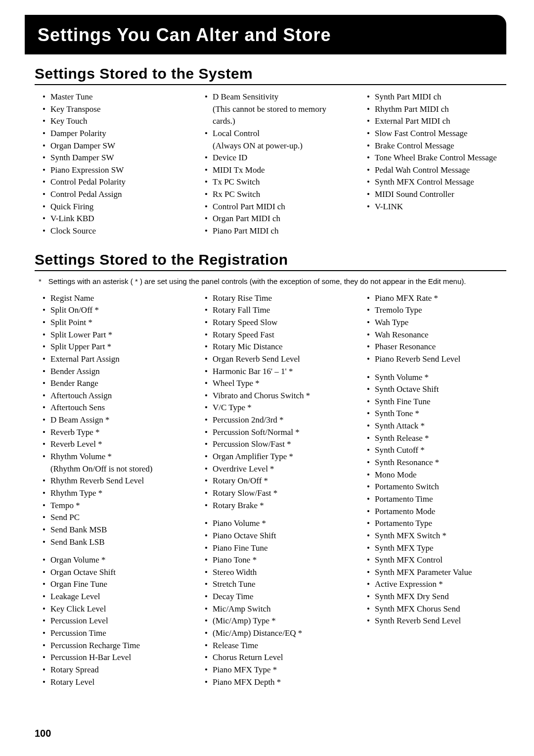 This screenshot has width=534, height=756. What do you see at coordinates (274, 97) in the screenshot?
I see `list-item: D Beam Sensitivity` at bounding box center [274, 97].